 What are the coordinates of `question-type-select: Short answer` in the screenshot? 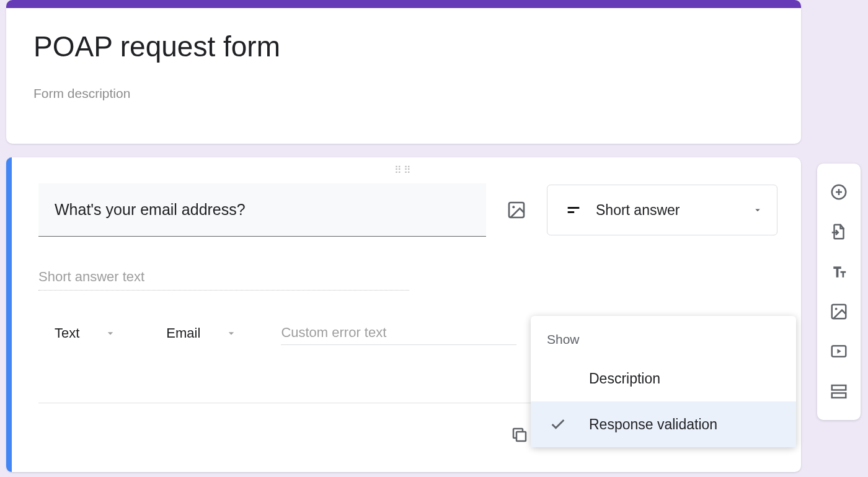 It's located at (662, 210).